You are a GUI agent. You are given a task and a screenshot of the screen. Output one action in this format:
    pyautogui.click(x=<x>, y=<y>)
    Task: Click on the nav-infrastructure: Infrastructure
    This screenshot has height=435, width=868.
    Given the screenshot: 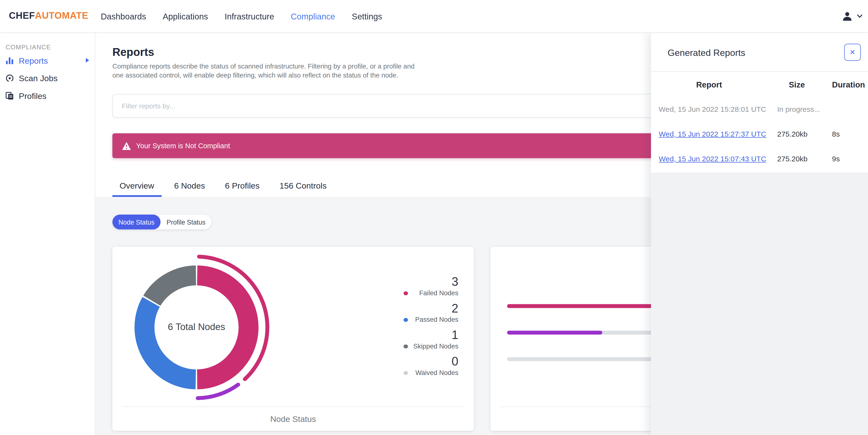 What is the action you would take?
    pyautogui.click(x=249, y=16)
    